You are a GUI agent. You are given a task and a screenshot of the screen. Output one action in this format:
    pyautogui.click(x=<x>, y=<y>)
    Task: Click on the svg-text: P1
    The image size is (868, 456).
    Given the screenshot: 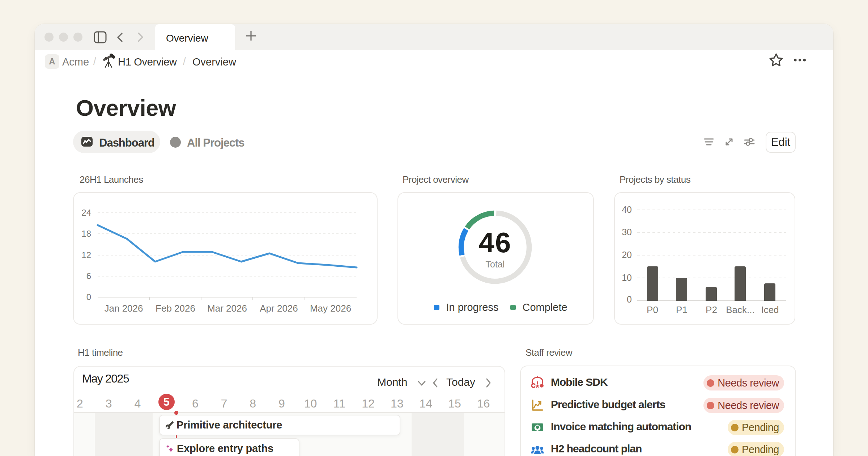 What is the action you would take?
    pyautogui.click(x=682, y=310)
    